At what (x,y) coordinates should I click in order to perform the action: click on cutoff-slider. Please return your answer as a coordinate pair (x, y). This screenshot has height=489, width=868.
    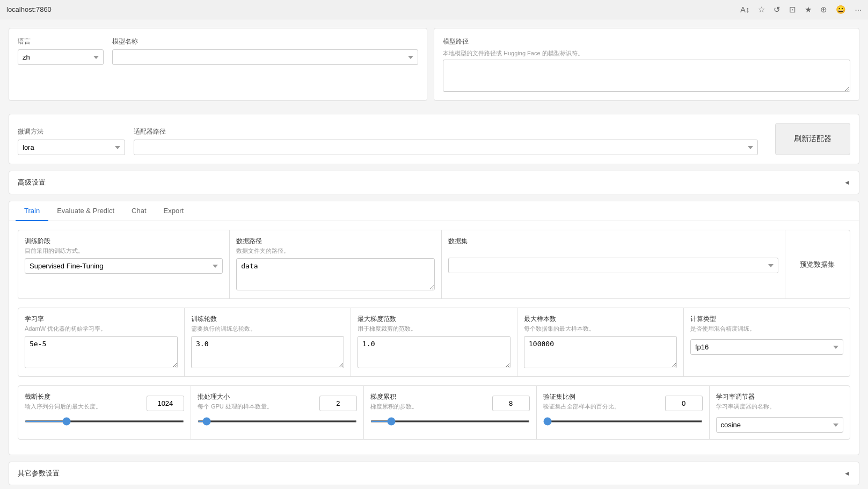
    Looking at the image, I should click on (104, 421).